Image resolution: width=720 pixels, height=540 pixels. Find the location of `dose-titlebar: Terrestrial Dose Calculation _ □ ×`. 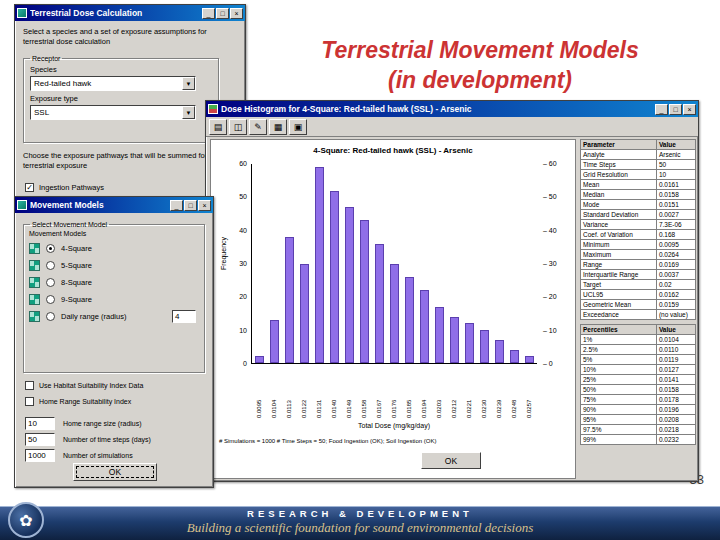

dose-titlebar: Terrestrial Dose Calculation _ □ × is located at coordinates (130, 13).